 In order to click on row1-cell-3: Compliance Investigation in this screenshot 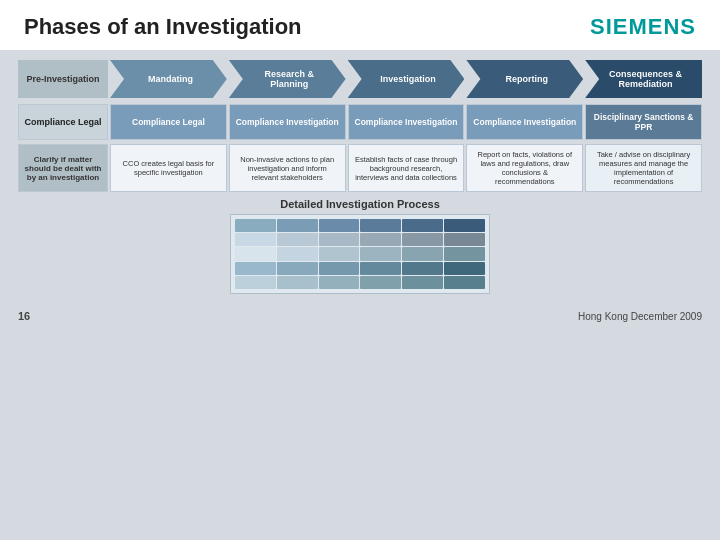, I will do `click(406, 122)`.